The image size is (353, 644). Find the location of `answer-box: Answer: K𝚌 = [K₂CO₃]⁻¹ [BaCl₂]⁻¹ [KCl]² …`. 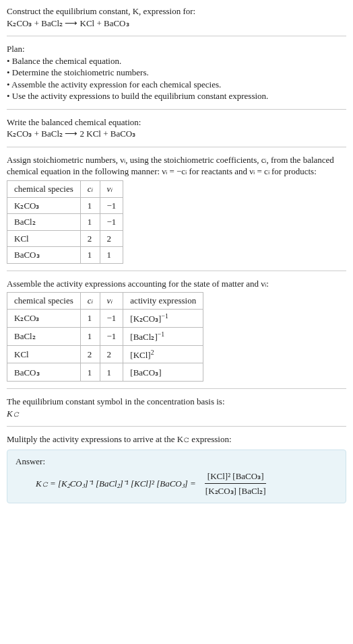

answer-box: Answer: K𝚌 = [K₂CO₃]⁻¹ [BaCl₂]⁻¹ [KCl]² … is located at coordinates (176, 476).